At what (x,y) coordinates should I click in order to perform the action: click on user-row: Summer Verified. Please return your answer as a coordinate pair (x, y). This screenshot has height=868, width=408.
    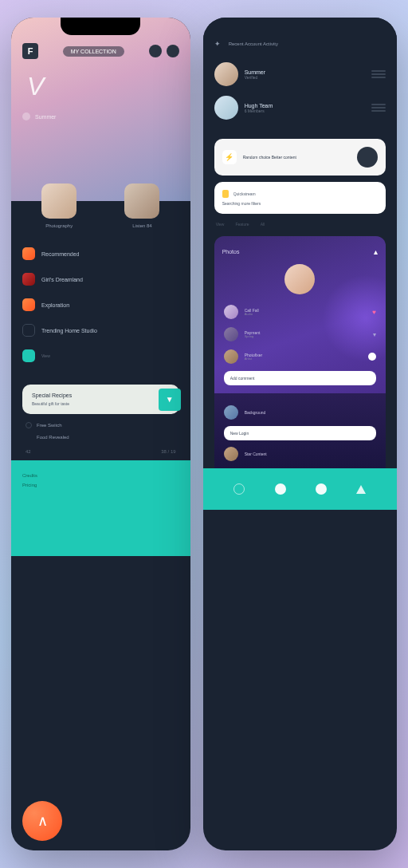
    Looking at the image, I should click on (300, 74).